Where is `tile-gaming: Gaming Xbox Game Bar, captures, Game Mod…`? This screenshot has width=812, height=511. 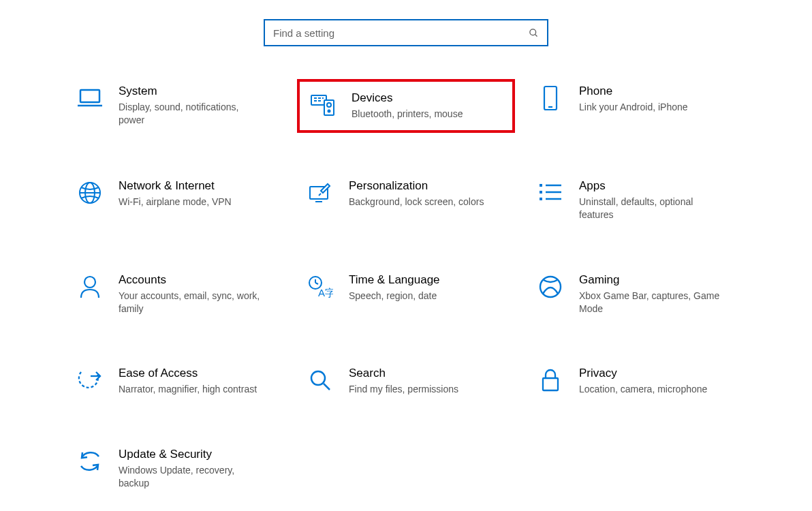
tile-gaming: Gaming Xbox Game Bar, captures, Game Mod… is located at coordinates (636, 294).